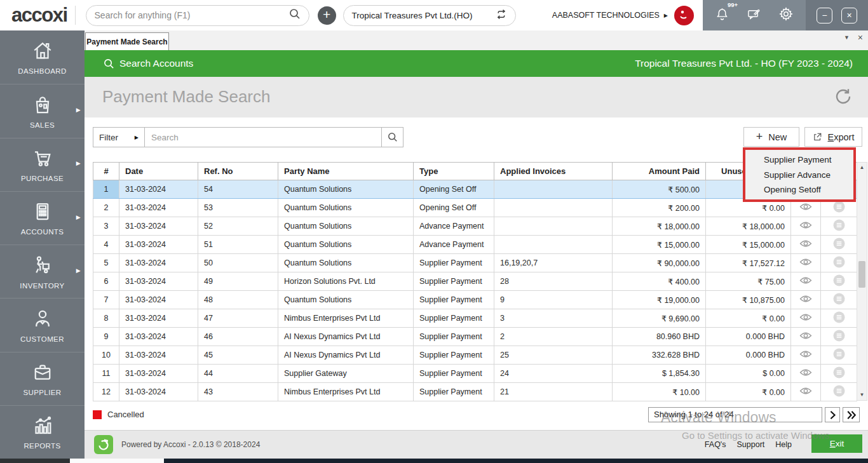  I want to click on scroll-up-icon: ▲, so click(862, 168).